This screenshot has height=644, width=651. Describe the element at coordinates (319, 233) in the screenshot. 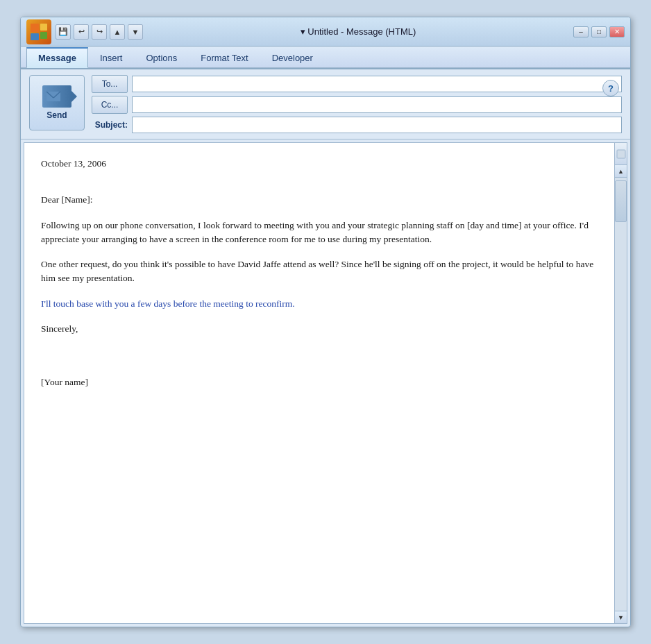

I see `email-paragraph1: Following up on our phone conversation, …` at that location.